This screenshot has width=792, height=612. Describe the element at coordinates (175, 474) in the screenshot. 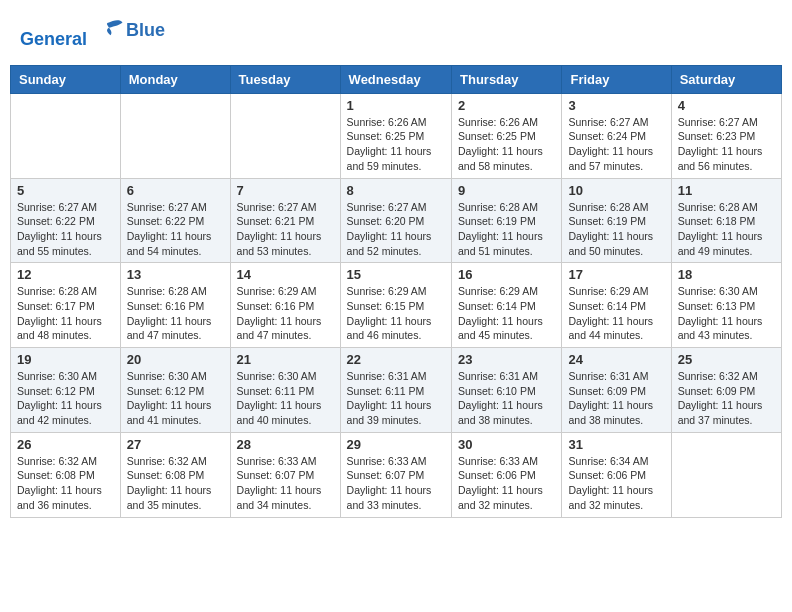

I see `calendar-cell: 27Sunrise: 6:32 AM Sunset: 6:08 PM Dayli…` at that location.